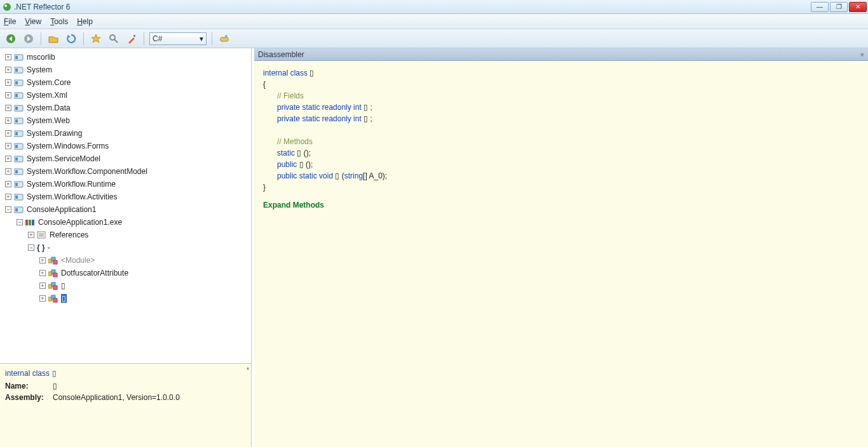 This screenshot has width=868, height=447. What do you see at coordinates (42, 235) in the screenshot?
I see `ref-icon` at bounding box center [42, 235].